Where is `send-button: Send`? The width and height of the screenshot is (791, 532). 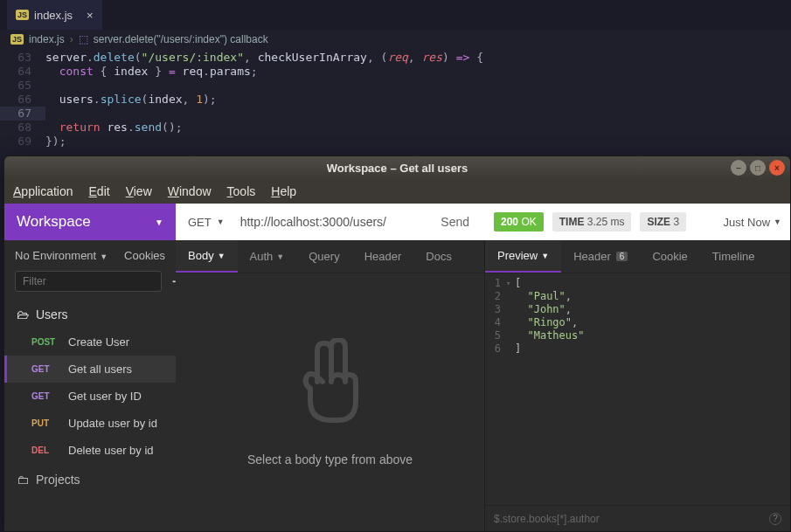 send-button: Send is located at coordinates (454, 222).